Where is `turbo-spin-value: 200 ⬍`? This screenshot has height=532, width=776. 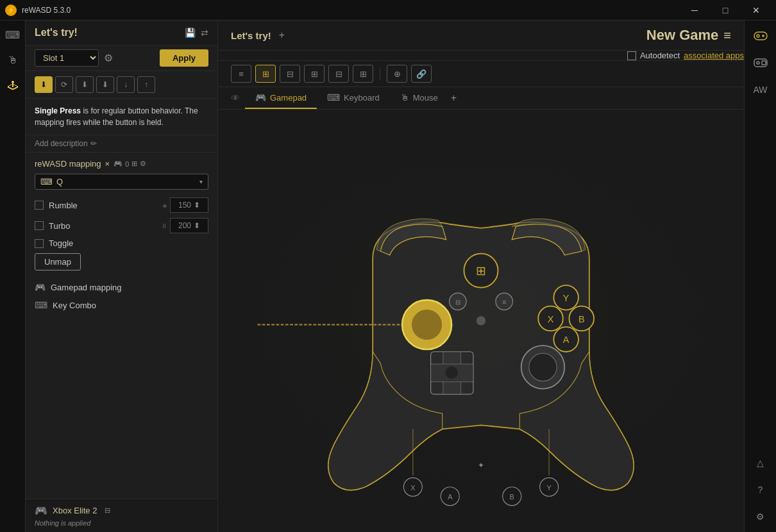
turbo-spin-value: 200 ⬍ is located at coordinates (189, 226).